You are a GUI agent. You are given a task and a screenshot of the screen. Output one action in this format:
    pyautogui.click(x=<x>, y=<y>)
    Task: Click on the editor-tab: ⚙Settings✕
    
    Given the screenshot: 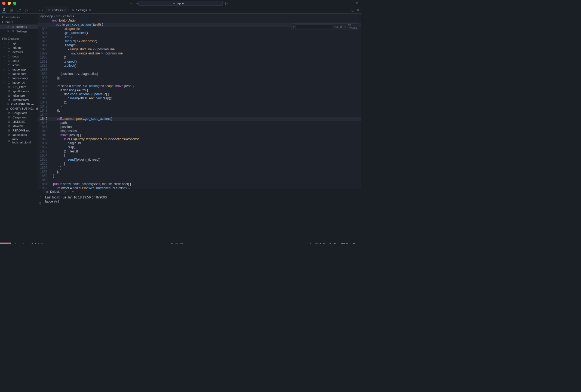 What is the action you would take?
    pyautogui.click(x=81, y=10)
    